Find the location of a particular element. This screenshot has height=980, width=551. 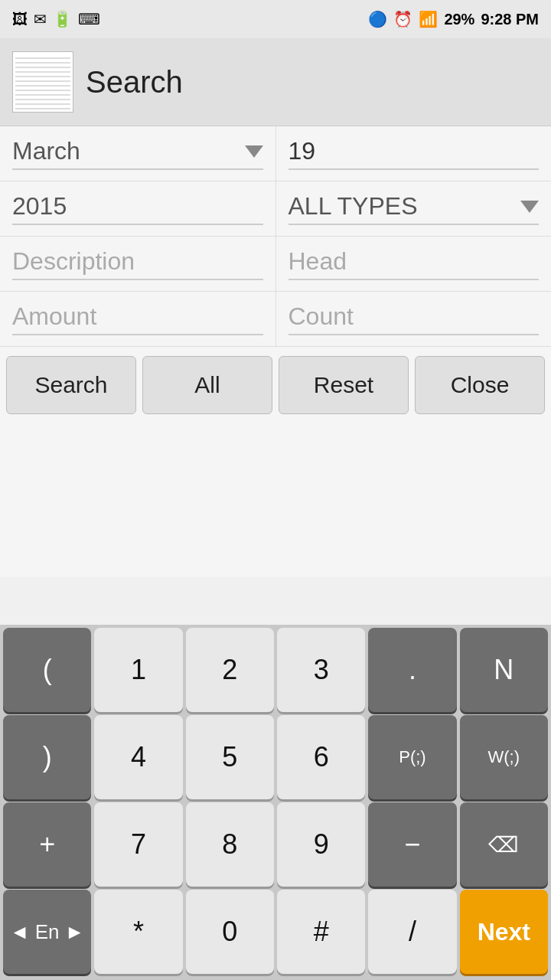

all-button: All is located at coordinates (207, 385).